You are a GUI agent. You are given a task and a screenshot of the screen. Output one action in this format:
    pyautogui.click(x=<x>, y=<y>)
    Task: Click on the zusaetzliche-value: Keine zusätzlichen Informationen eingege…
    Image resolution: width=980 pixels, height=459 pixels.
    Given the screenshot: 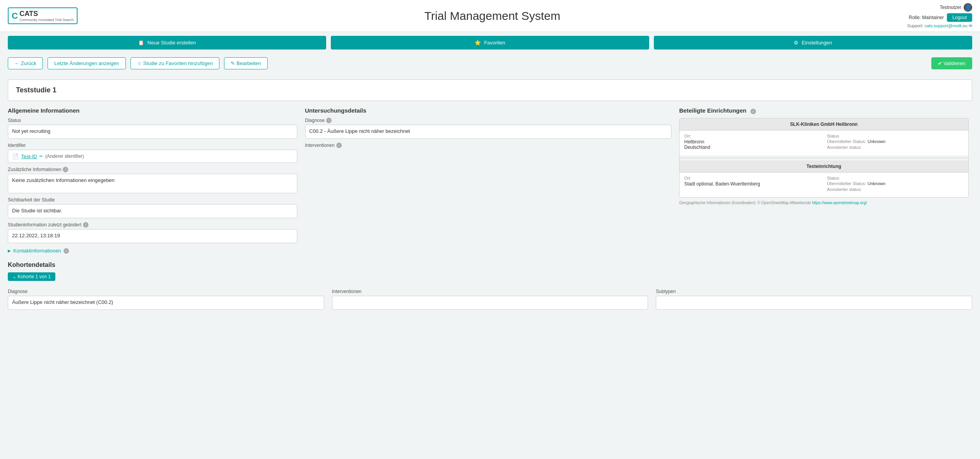 What is the action you would take?
    pyautogui.click(x=153, y=184)
    